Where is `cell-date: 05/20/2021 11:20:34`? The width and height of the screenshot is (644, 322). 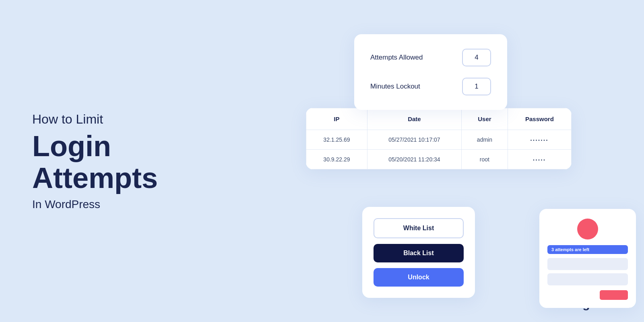 cell-date: 05/20/2021 11:20:34 is located at coordinates (414, 159).